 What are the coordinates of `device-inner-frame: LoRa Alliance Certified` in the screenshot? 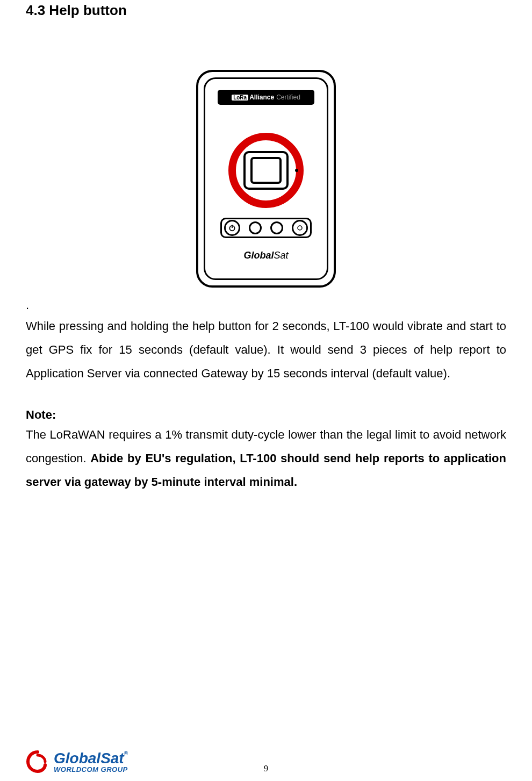 It's located at (266, 178).